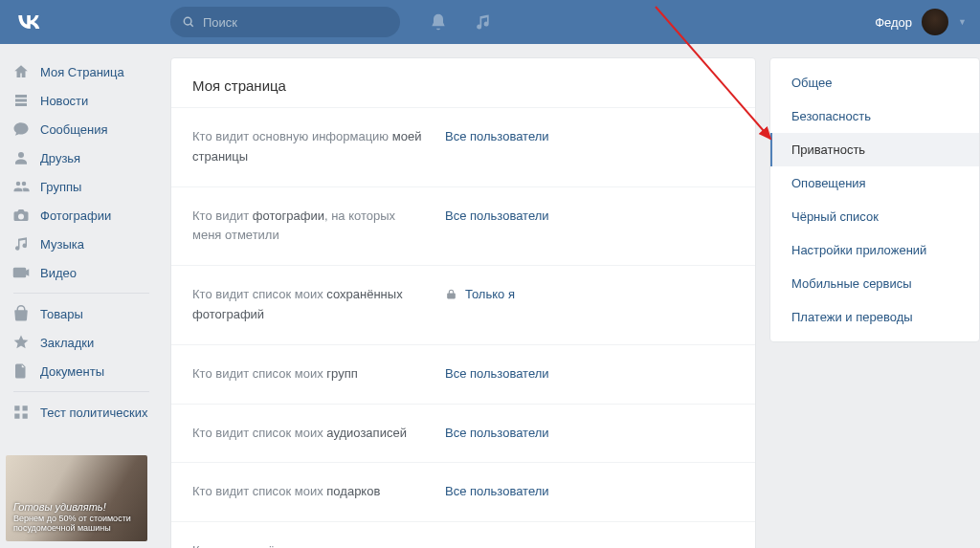 This screenshot has height=548, width=980. Describe the element at coordinates (285, 22) in the screenshot. I see `search-wrap` at that location.